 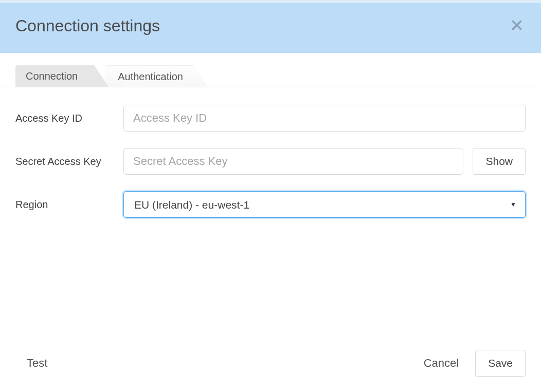 I want to click on region-label: Region, so click(x=69, y=204).